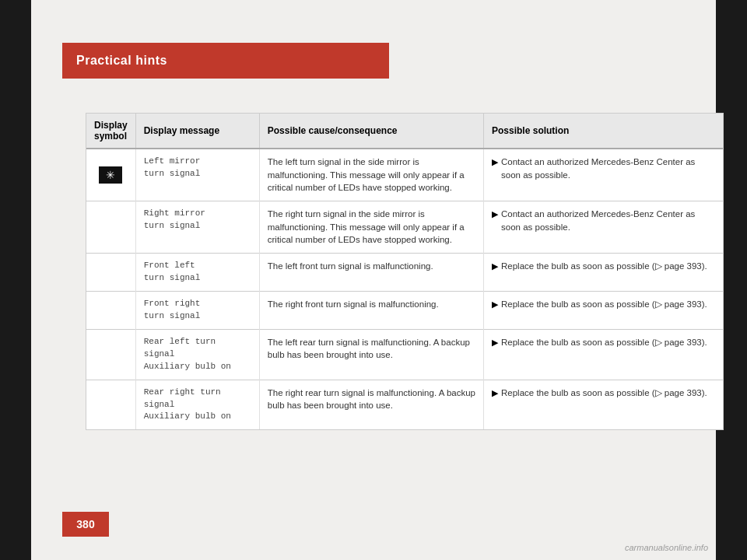 The width and height of the screenshot is (747, 560). Describe the element at coordinates (371, 310) in the screenshot. I see `cause-cell: The right front turn signal is malfuncti…` at that location.